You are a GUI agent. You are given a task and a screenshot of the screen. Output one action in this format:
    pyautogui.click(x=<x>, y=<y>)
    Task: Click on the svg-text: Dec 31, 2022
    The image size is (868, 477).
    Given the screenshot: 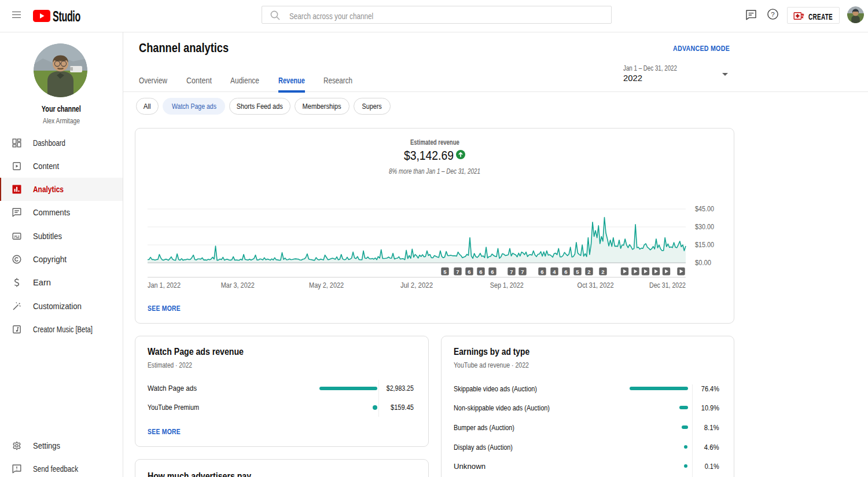 What is the action you would take?
    pyautogui.click(x=668, y=285)
    